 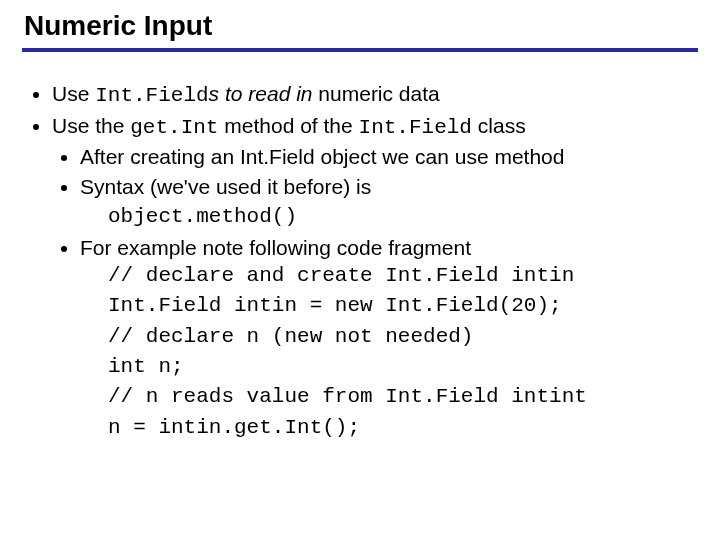 I want to click on syntax-block: object.method(), so click(x=403, y=216).